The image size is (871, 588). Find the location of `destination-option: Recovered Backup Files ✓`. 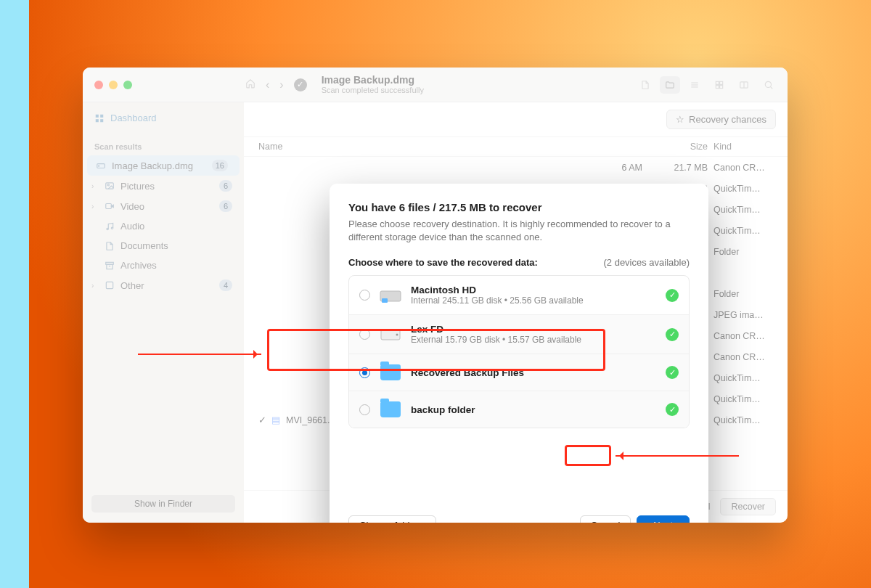

destination-option: Recovered Backup Files ✓ is located at coordinates (519, 372).